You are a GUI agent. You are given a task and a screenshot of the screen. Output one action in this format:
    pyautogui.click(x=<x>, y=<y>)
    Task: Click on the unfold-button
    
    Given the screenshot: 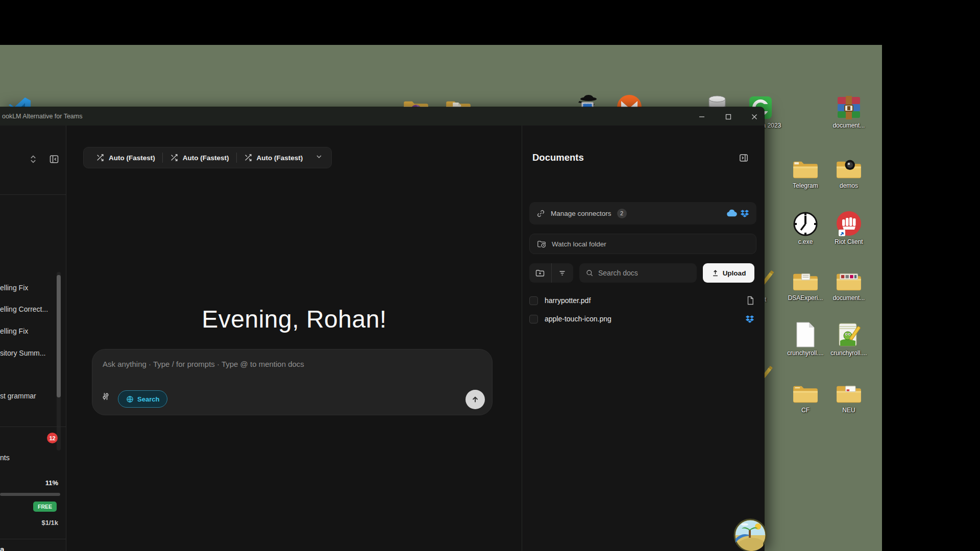 What is the action you would take?
    pyautogui.click(x=33, y=160)
    